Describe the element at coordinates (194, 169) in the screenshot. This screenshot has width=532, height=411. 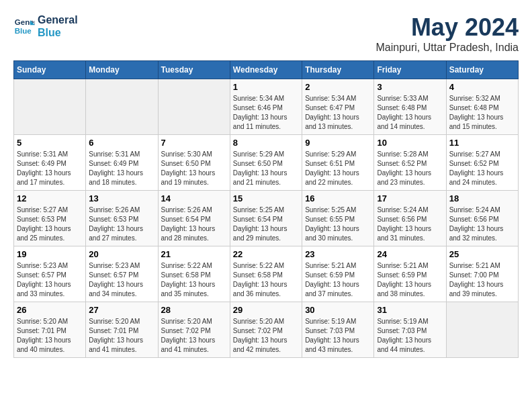
I see `day-info: Sunrise: 5:30 AMSunset: 6:50 PMDaylight:…` at that location.